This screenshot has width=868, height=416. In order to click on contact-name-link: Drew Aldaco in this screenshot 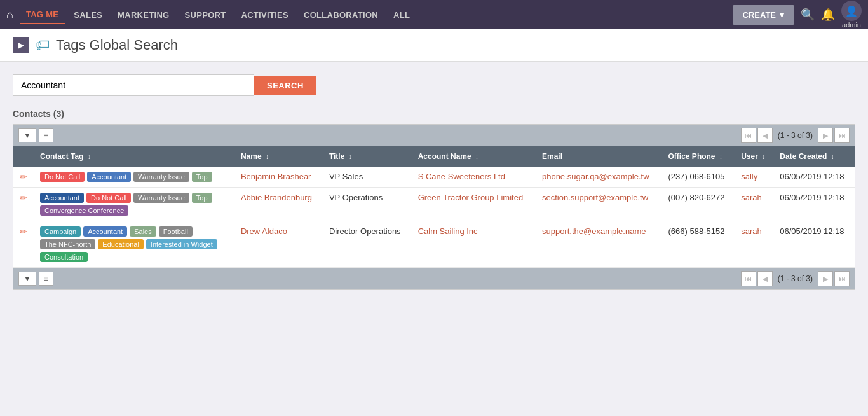, I will do `click(264, 232)`.